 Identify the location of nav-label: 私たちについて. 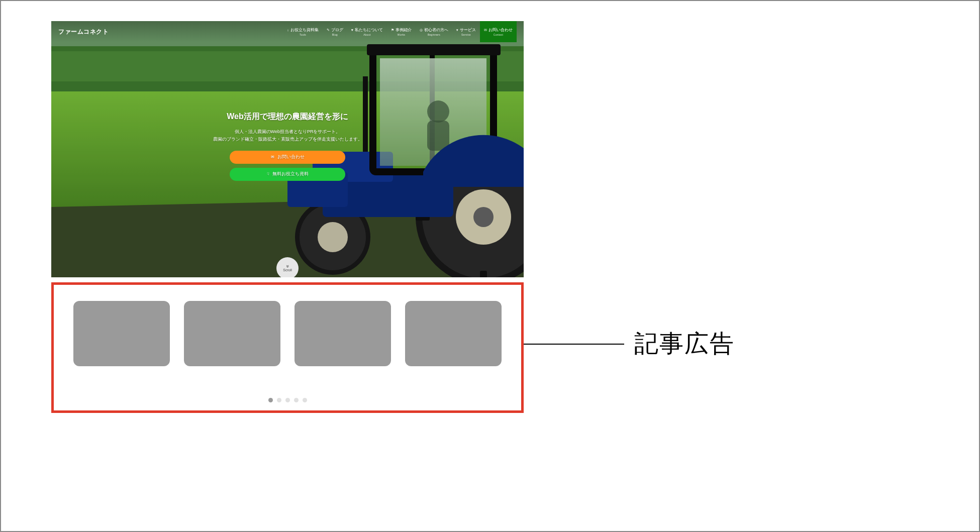
(369, 30).